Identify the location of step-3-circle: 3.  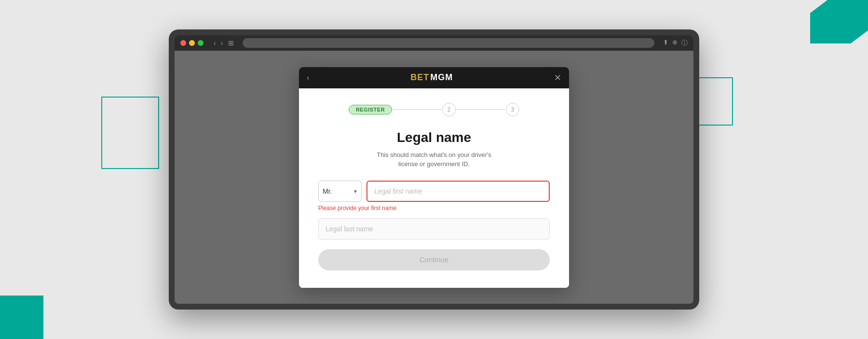
(513, 110).